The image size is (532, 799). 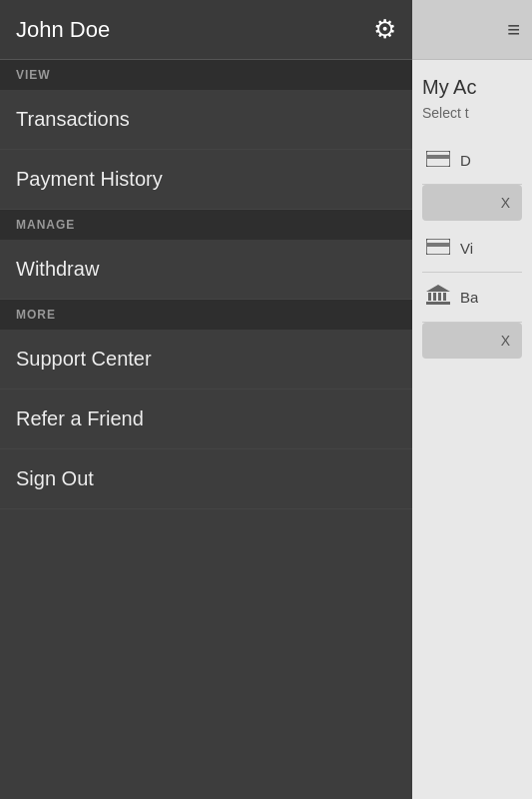 I want to click on hamburger-icon: ≡, so click(x=513, y=30).